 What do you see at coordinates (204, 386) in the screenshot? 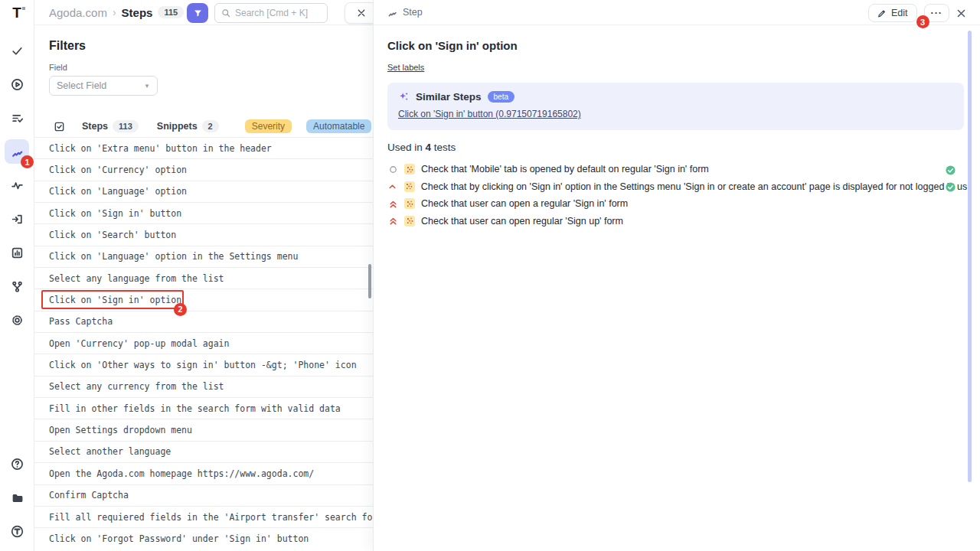
I see `step-list-item: Select any currency from the list 2` at bounding box center [204, 386].